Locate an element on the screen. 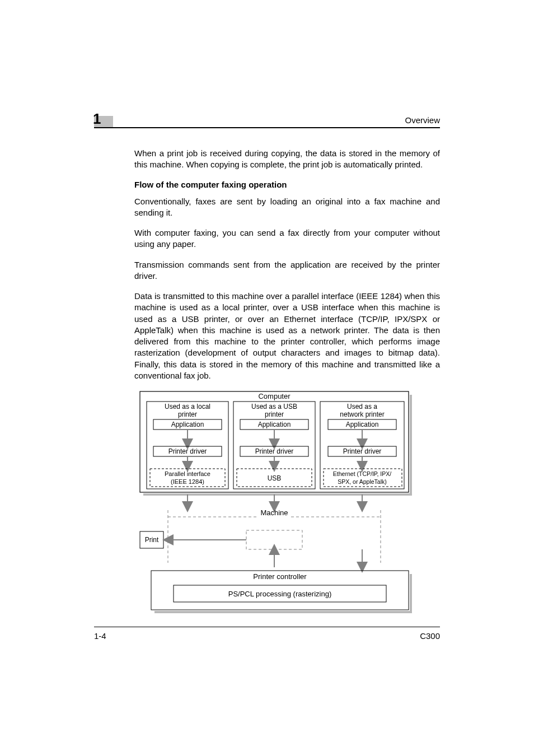 The width and height of the screenshot is (534, 756). paragraph-4: Transmission commands sent from the appl… is located at coordinates (287, 271).